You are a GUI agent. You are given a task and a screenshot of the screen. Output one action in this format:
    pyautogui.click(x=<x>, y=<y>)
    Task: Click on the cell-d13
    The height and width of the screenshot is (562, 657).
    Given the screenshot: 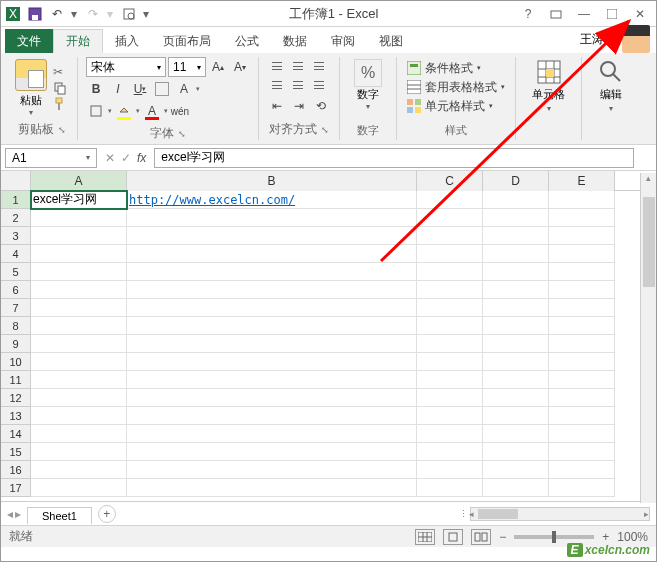 What is the action you would take?
    pyautogui.click(x=516, y=416)
    